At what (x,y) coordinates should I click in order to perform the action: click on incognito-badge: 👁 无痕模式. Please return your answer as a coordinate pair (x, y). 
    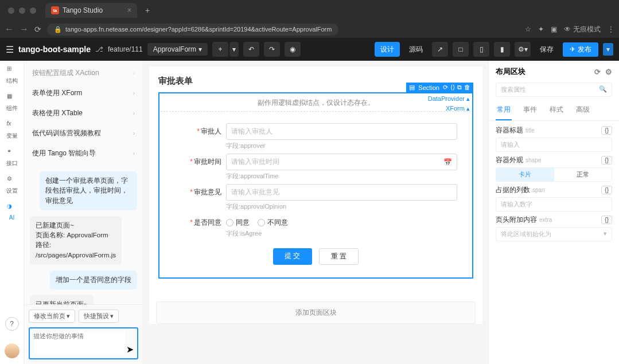
    Looking at the image, I should click on (582, 30).